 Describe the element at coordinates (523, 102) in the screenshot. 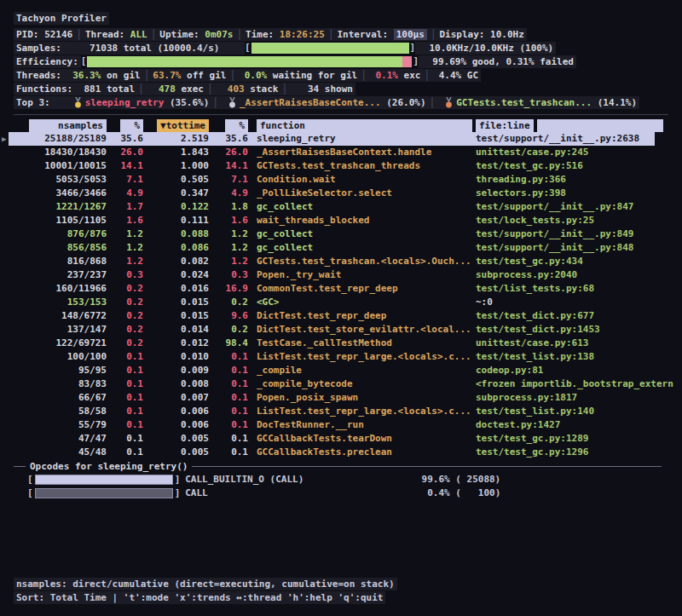

I see `top3-entry-3-name: GCTests.test_trashcan...` at that location.